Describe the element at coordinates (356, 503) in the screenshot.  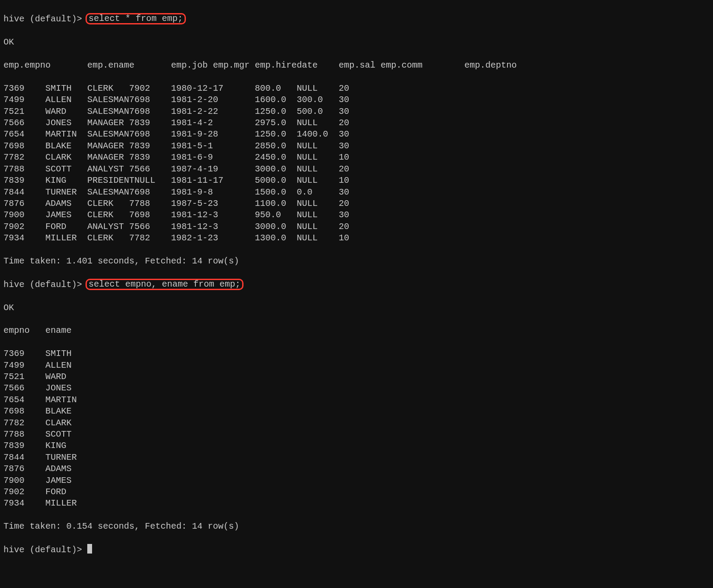
I see `table-row: 7934 MILLER` at that location.